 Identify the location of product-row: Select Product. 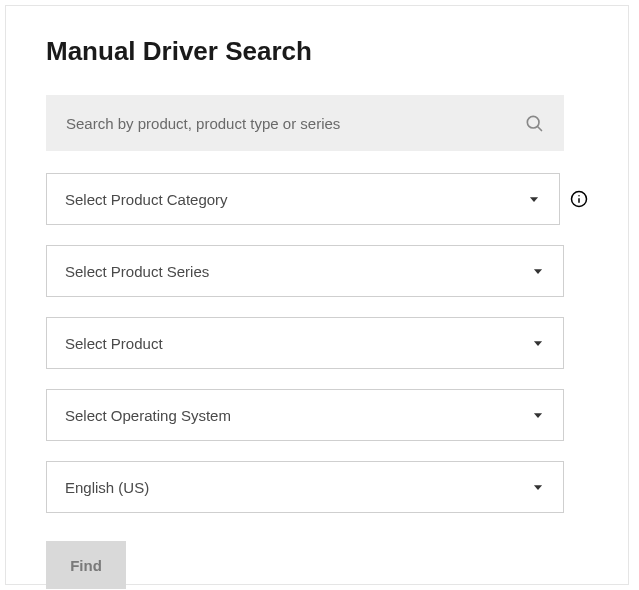
(317, 343).